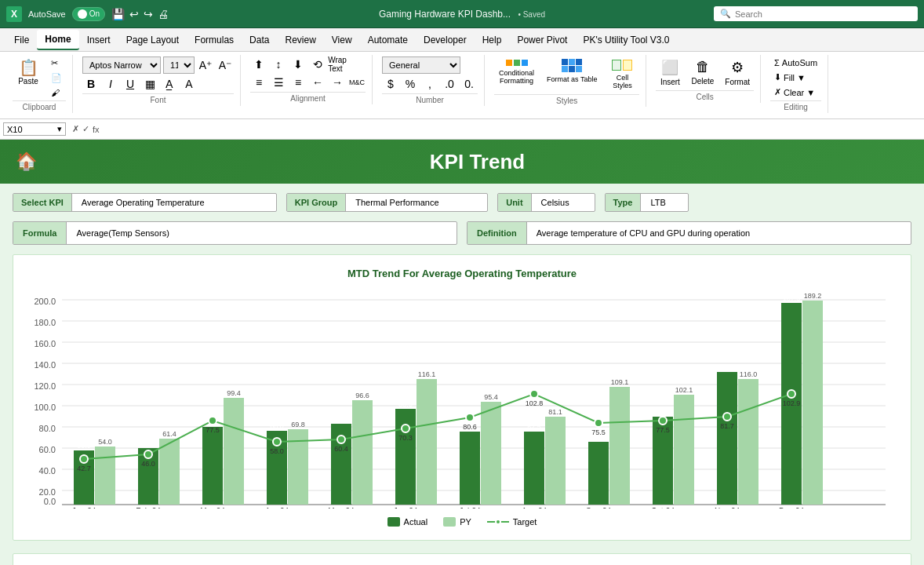 This screenshot has height=565, width=924. I want to click on editing-label: Editing, so click(795, 106).